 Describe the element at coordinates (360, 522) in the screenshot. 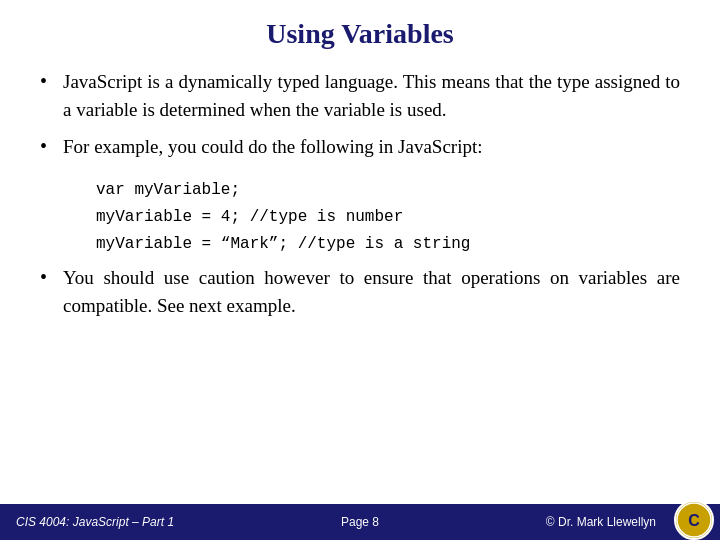

I see `footer-page: Page 8` at that location.